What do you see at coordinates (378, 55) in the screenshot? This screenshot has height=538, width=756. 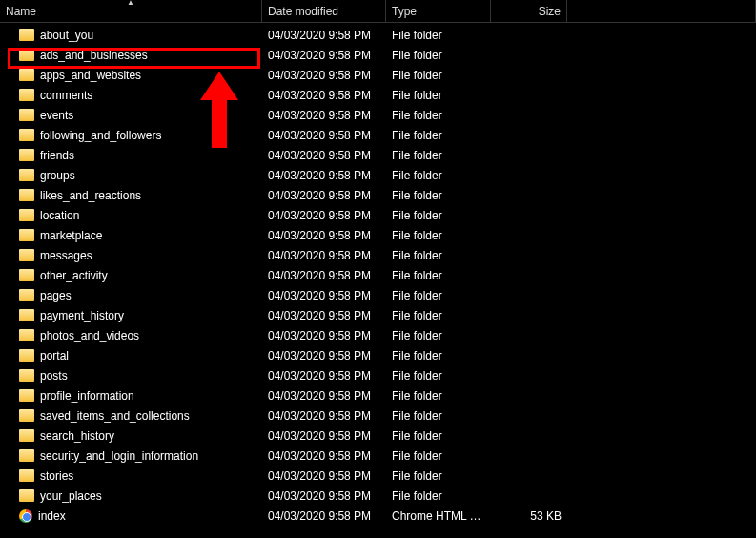 I see `file-row: ads_and_businesses04/03/2020 9:58 PMFile…` at bounding box center [378, 55].